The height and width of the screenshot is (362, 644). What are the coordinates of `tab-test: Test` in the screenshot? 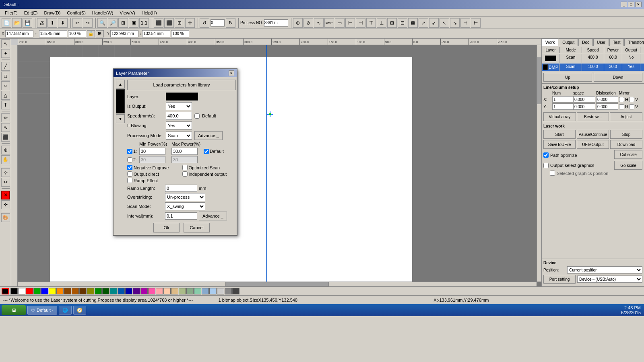 It's located at (617, 42).